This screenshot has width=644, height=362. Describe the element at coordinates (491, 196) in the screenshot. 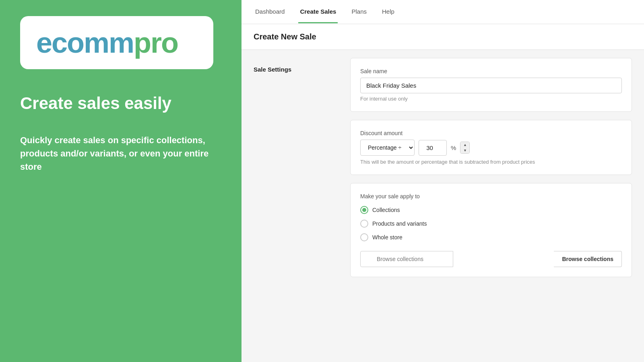

I see `apply-to-label: Make your sale apply to` at that location.